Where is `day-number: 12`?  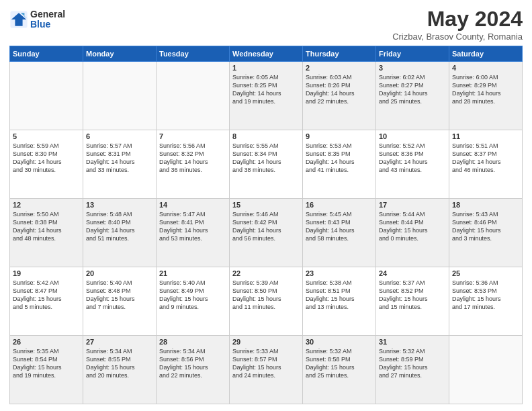
day-number: 12 is located at coordinates (46, 205).